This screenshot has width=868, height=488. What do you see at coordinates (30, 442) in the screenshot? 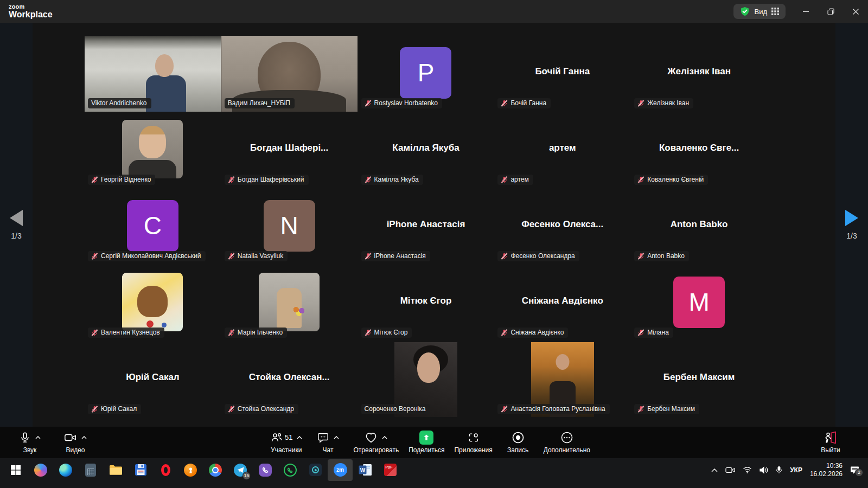
I see `audio-button: Звук` at bounding box center [30, 442].